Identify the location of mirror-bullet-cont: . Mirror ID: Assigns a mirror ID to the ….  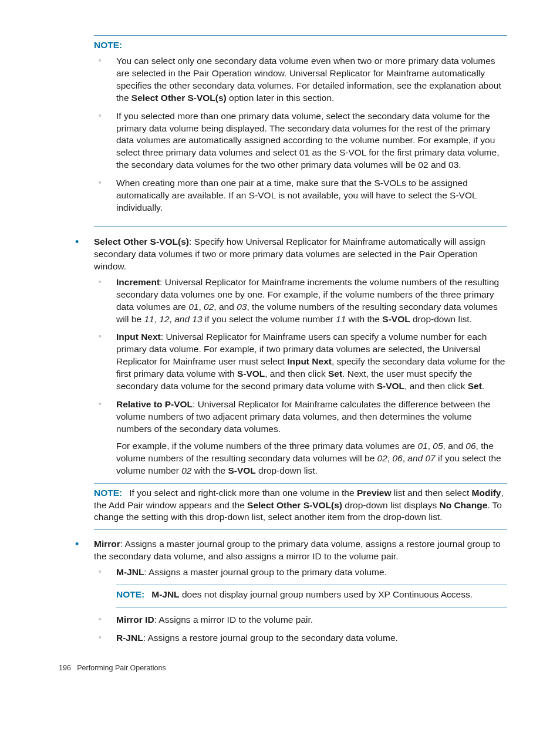
(283, 628).